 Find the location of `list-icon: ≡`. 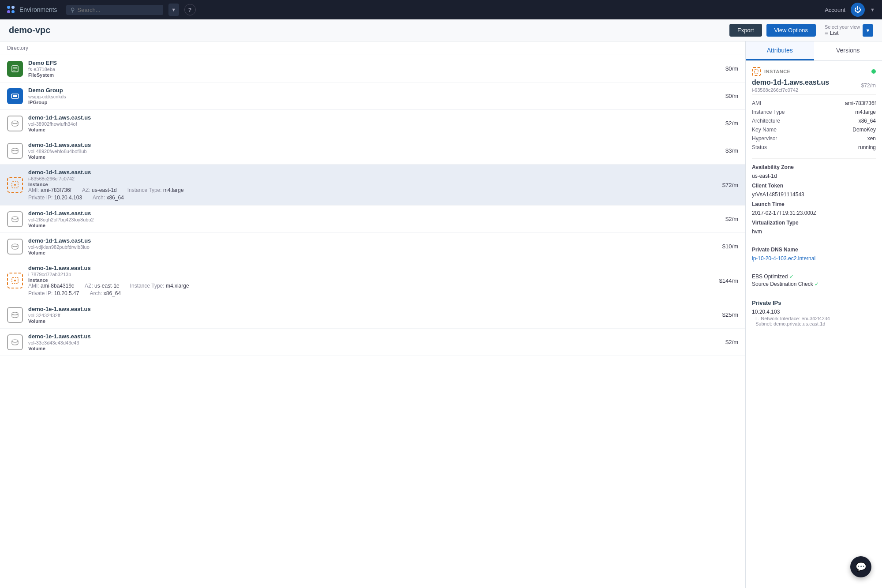

list-icon: ≡ is located at coordinates (826, 33).